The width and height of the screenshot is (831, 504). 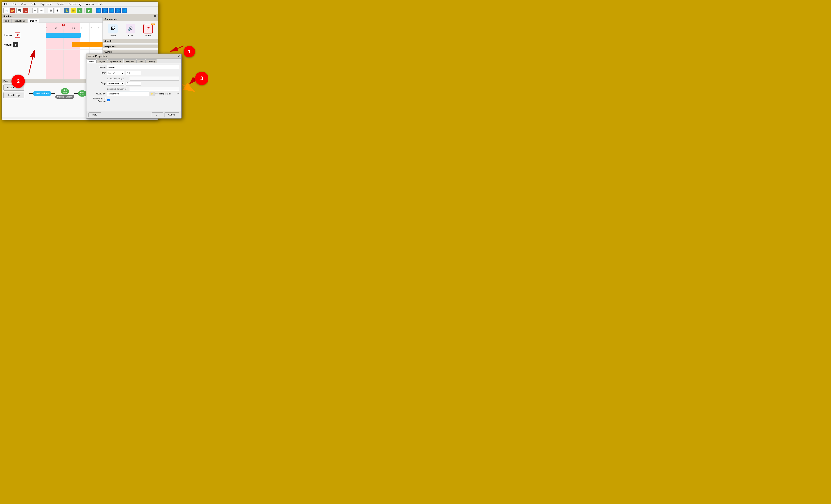 I want to click on ok-button: OK, so click(x=157, y=115).